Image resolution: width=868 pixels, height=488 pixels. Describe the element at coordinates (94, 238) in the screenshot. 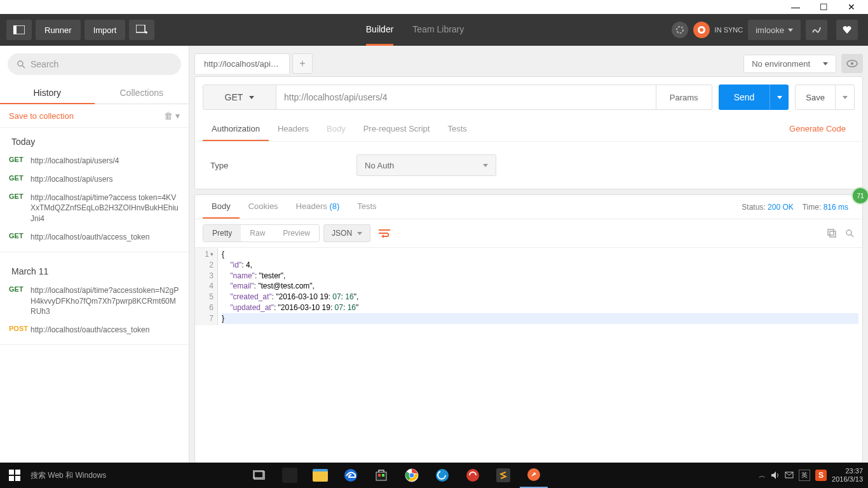

I see `history-item: GEThttp://localhost/oauth/access_token` at that location.